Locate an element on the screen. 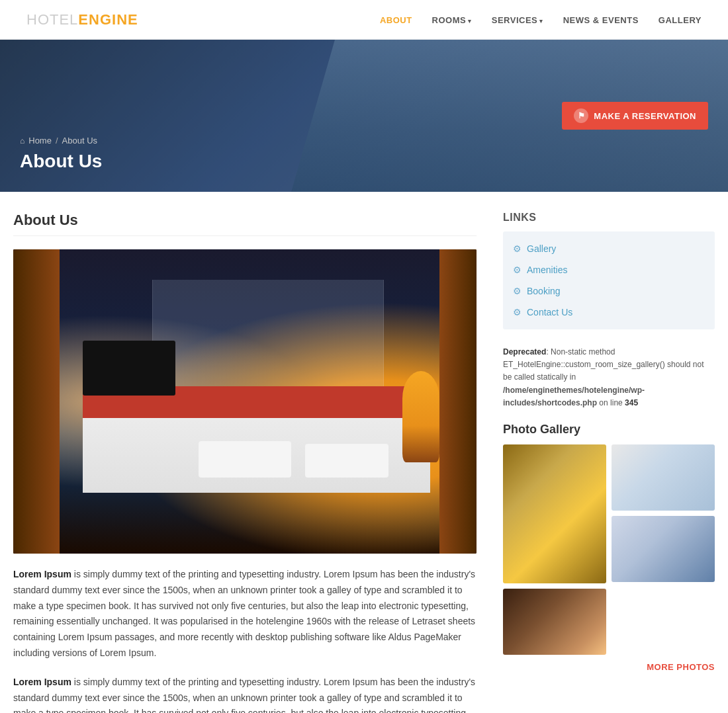 This screenshot has width=728, height=713. sidebar-link-contact-anchor: Contact Us is located at coordinates (549, 312).